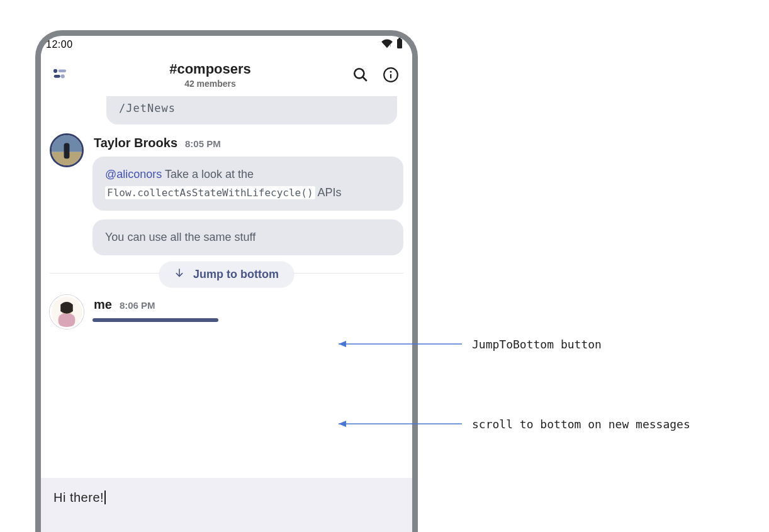 Image resolution: width=769 pixels, height=532 pixels. Describe the element at coordinates (67, 150) in the screenshot. I see `avatar-taylor` at that location.